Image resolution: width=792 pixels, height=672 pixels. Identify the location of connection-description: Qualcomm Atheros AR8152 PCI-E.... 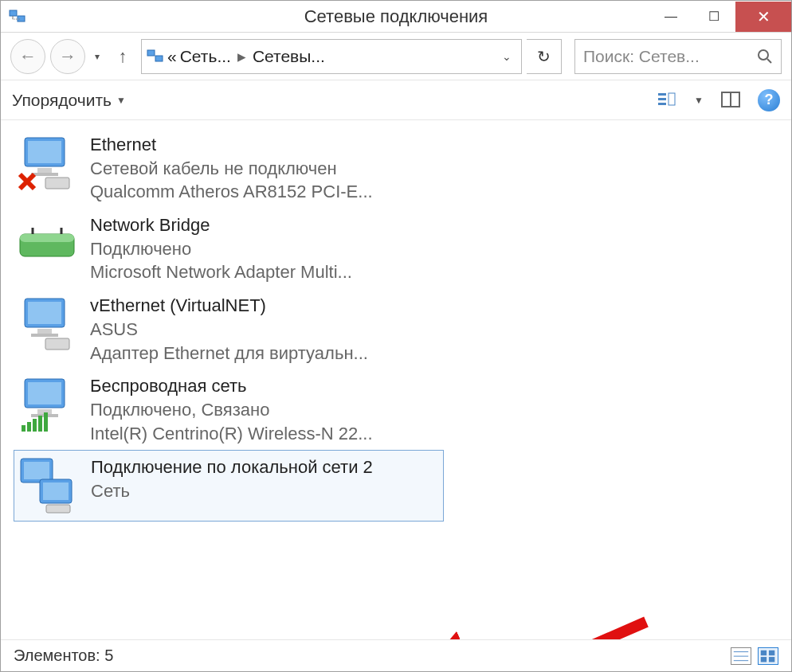
(231, 192).